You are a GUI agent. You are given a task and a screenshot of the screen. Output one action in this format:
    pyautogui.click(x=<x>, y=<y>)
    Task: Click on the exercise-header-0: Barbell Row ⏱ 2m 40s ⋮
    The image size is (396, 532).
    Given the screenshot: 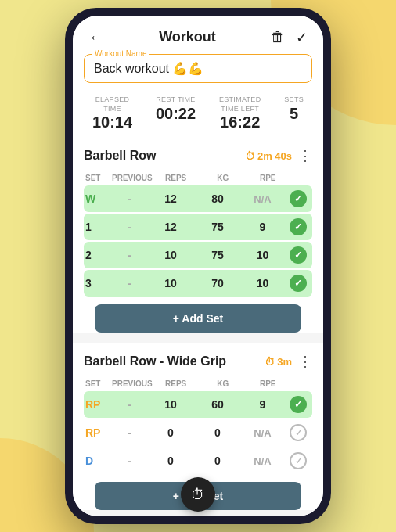 What is the action you would take?
    pyautogui.click(x=198, y=156)
    